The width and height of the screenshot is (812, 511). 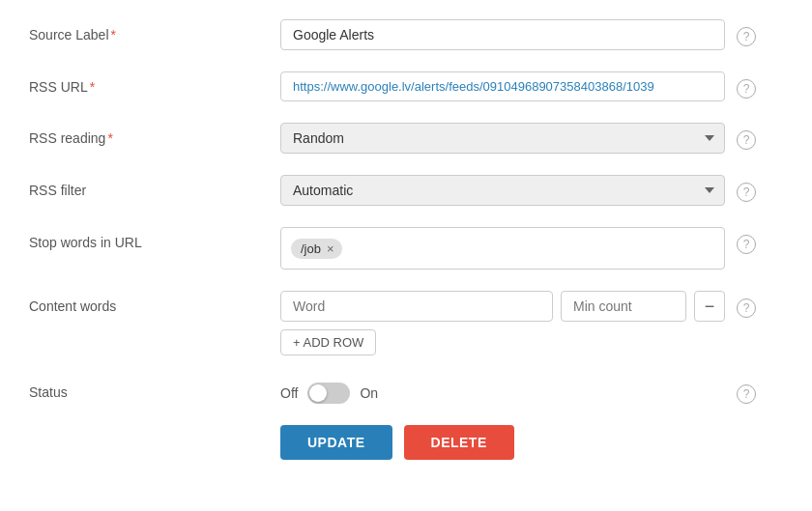 I want to click on rss-url-input, so click(x=503, y=87).